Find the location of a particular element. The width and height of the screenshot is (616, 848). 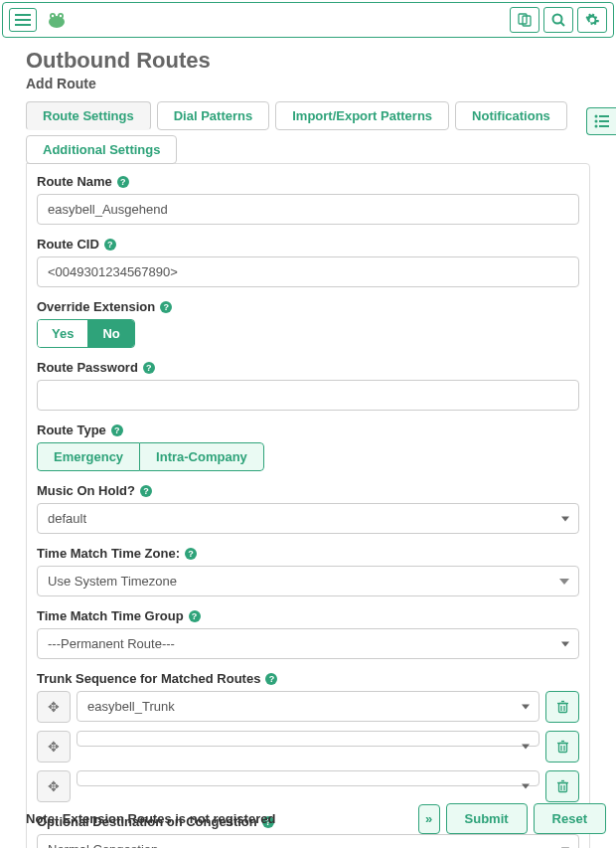

route-type-label: Route Type is located at coordinates (72, 429).